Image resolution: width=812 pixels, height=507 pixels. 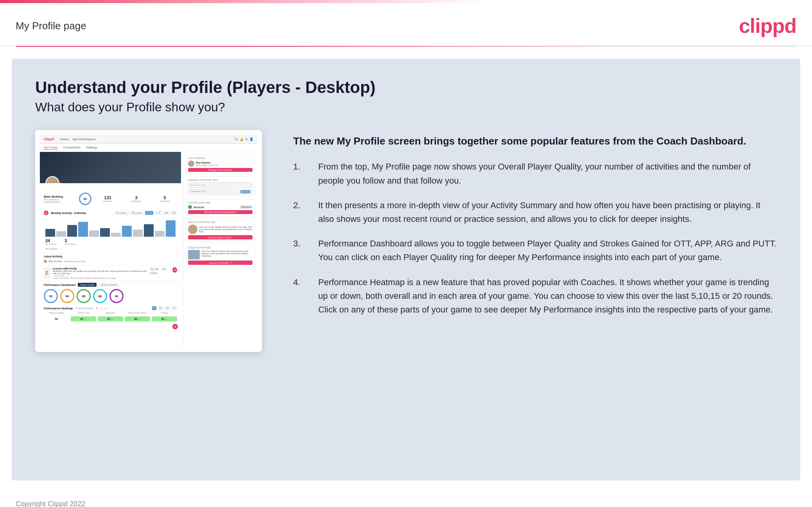 What do you see at coordinates (220, 208) in the screenshot?
I see `connect-box: Connect your data Arccos Disconnect Mana…` at bounding box center [220, 208].